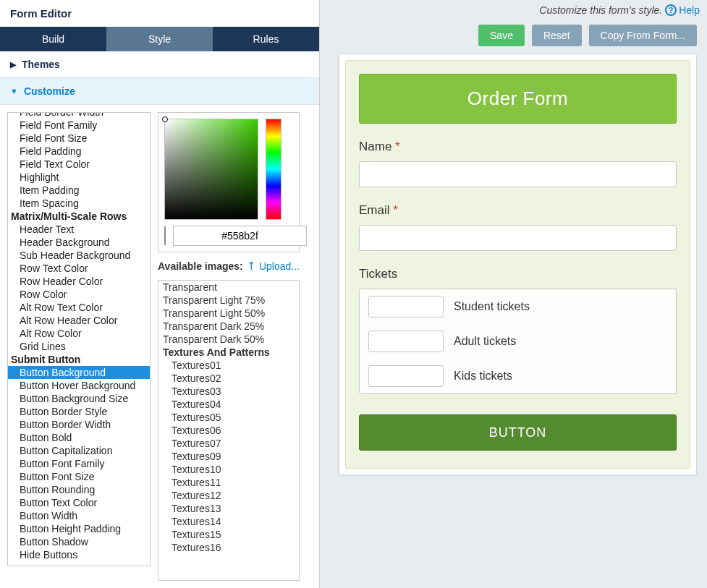 The width and height of the screenshot is (707, 588). Describe the element at coordinates (229, 287) in the screenshot. I see `image-item: Transparent` at that location.